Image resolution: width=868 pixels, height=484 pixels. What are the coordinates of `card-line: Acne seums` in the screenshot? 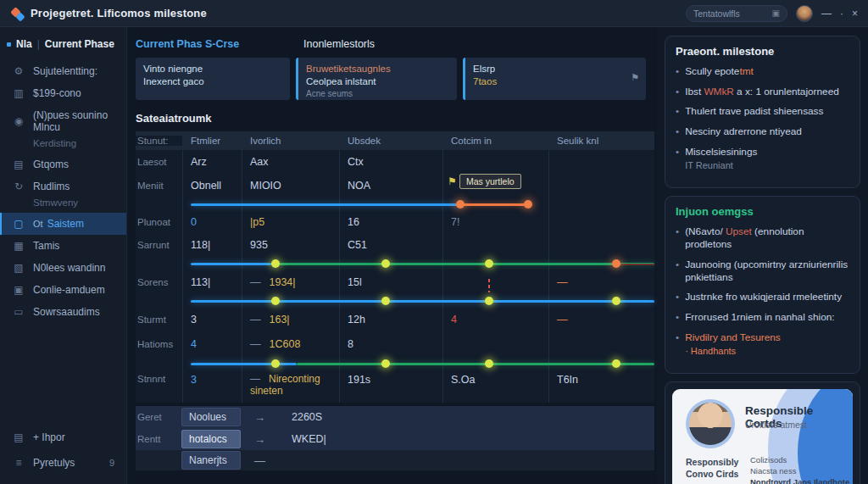 It's located at (378, 93).